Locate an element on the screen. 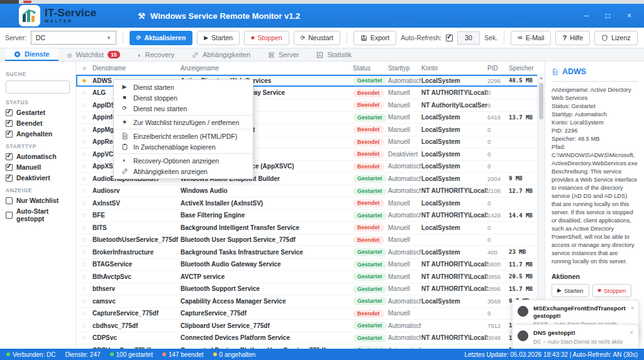  filter-checkbox-deaktiviert: Deaktiviert is located at coordinates (38, 178).